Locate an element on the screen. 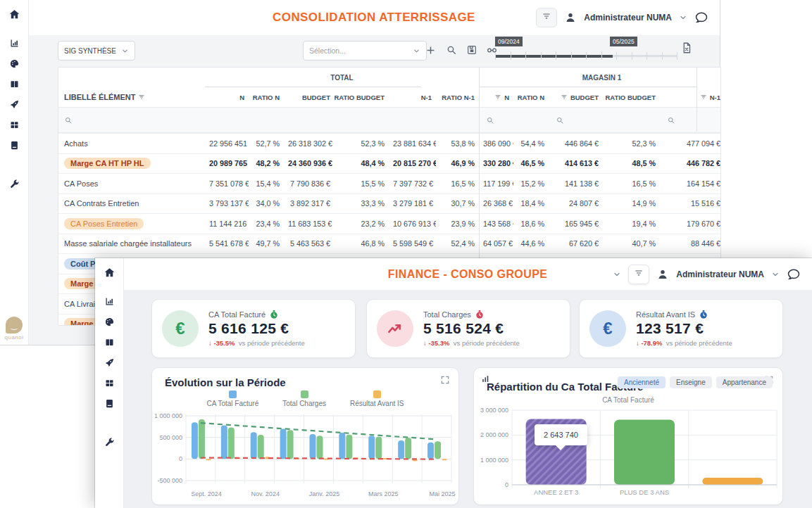  kpi-delta: ↓ -35.5% vs période précédente is located at coordinates (256, 343).